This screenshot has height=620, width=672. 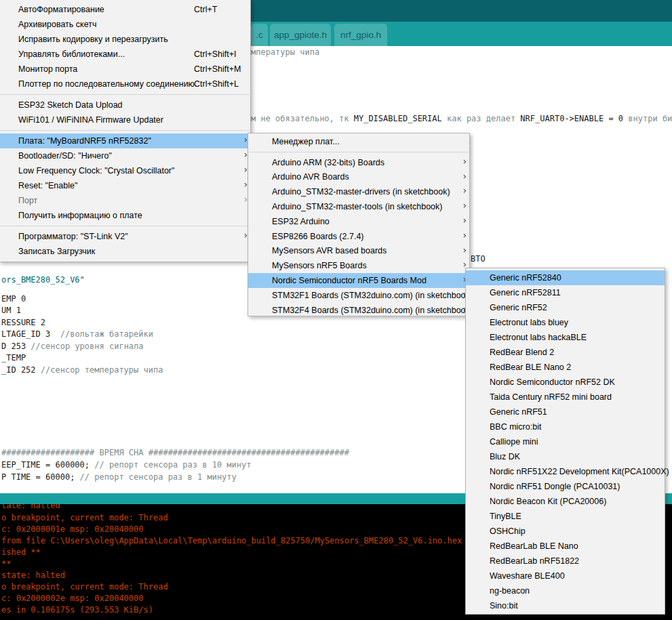 I want to click on menu-item-shortcut: Ctrl+Shift+M, so click(x=217, y=69).